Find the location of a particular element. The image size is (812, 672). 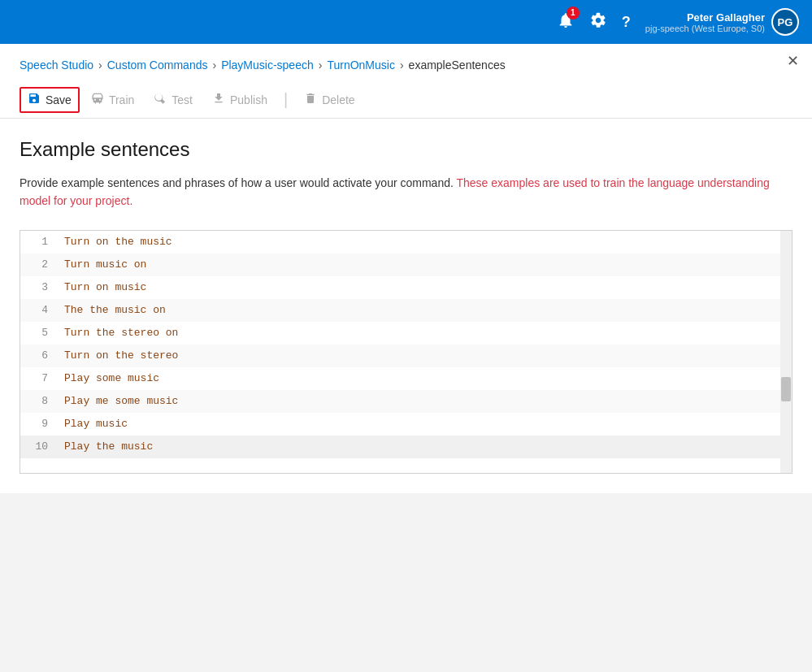

page-title: Example sentences is located at coordinates (406, 150).